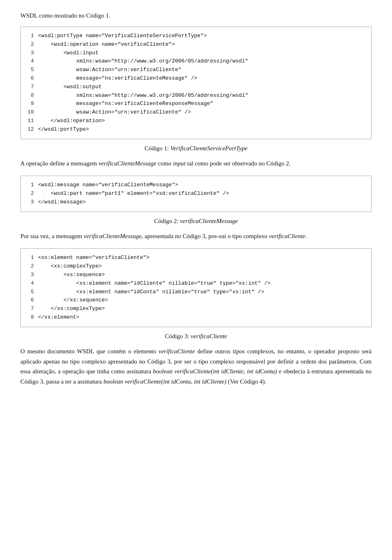 The image size is (392, 560). Describe the element at coordinates (196, 61) in the screenshot. I see `code-line: 4 xmlns:wsaw="http://www.w3.org/2006/05/…` at that location.